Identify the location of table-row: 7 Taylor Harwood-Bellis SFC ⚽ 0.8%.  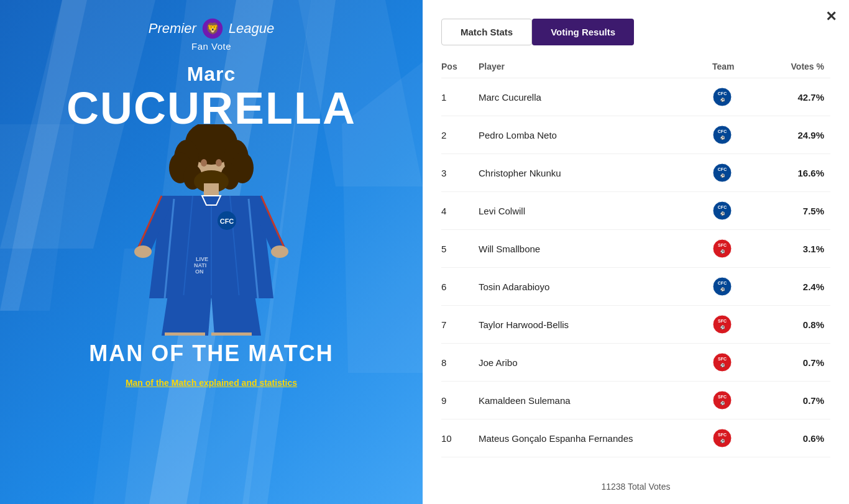
(636, 324).